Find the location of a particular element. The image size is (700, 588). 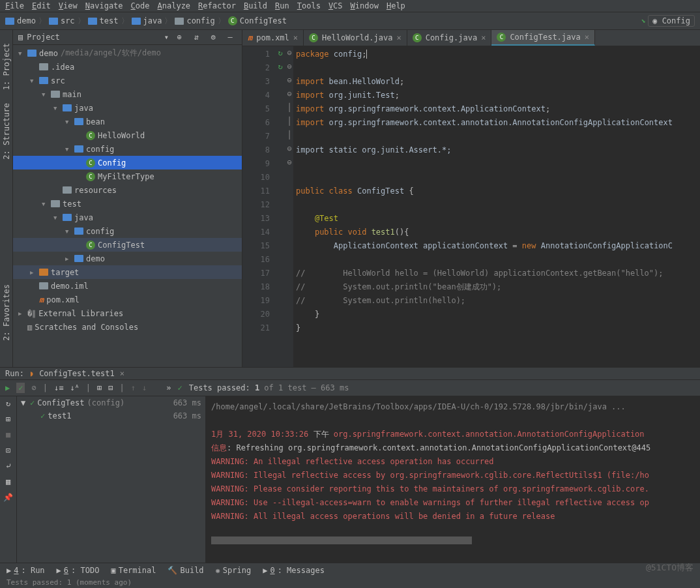

breadcrumb-item: src is located at coordinates (62, 21).